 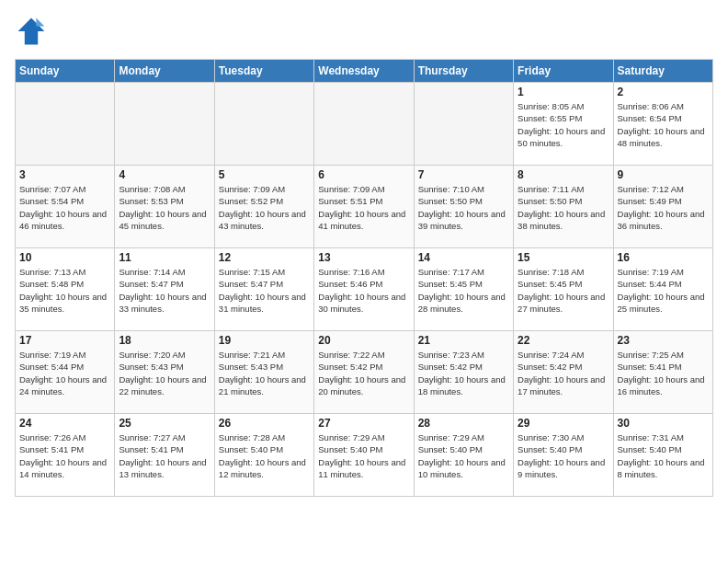 I want to click on calendar-cell: 15Sunrise: 7:18 AMSunset: 5:45 PMDayligh…, so click(x=563, y=290).